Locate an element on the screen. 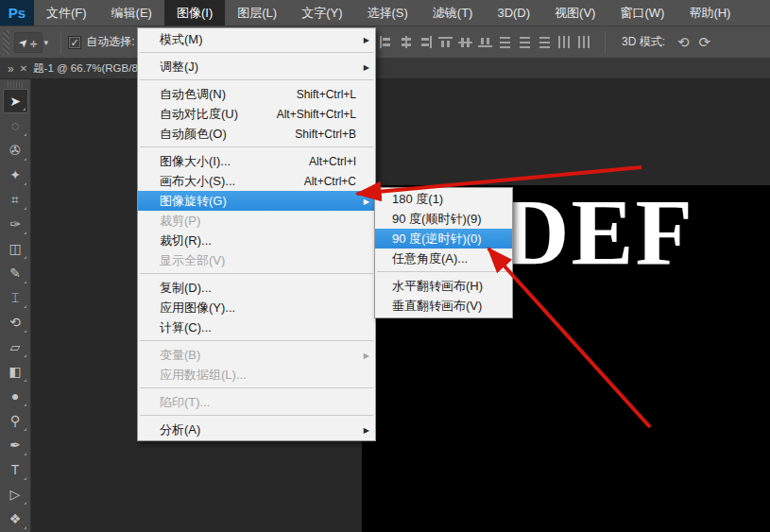 The height and width of the screenshot is (532, 770). gradient-tool: ◧ is located at coordinates (15, 371).